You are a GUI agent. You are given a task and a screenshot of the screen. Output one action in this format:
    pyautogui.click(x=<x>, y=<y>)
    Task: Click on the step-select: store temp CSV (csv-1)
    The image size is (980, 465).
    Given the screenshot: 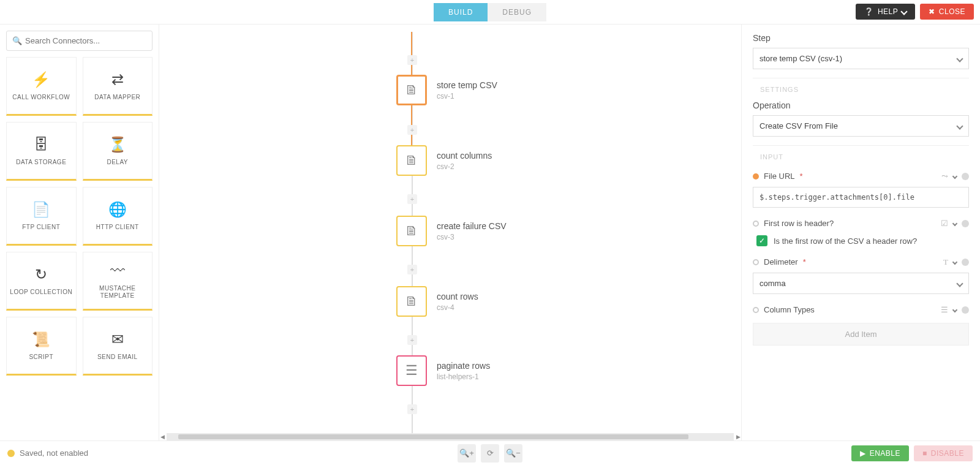 What is the action you would take?
    pyautogui.click(x=861, y=59)
    